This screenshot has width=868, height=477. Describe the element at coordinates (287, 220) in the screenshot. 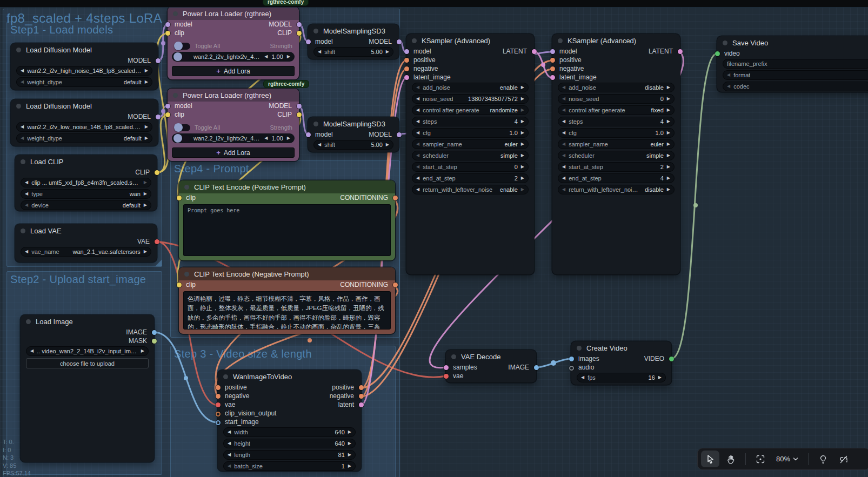

I see `node-clip-text-encode-positive: CLIP Text Encode (Positive Prompt) clip …` at that location.